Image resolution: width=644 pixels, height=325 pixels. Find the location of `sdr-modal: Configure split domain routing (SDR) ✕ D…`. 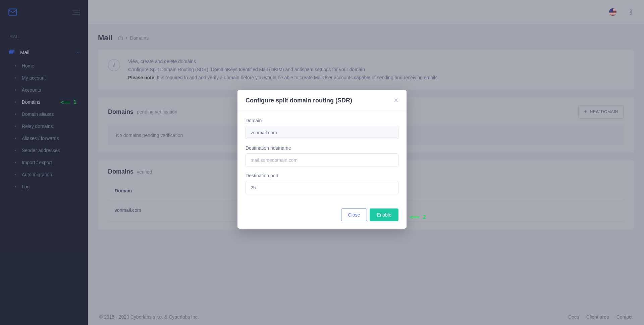

sdr-modal: Configure split domain routing (SDR) ✕ D… is located at coordinates (322, 159).